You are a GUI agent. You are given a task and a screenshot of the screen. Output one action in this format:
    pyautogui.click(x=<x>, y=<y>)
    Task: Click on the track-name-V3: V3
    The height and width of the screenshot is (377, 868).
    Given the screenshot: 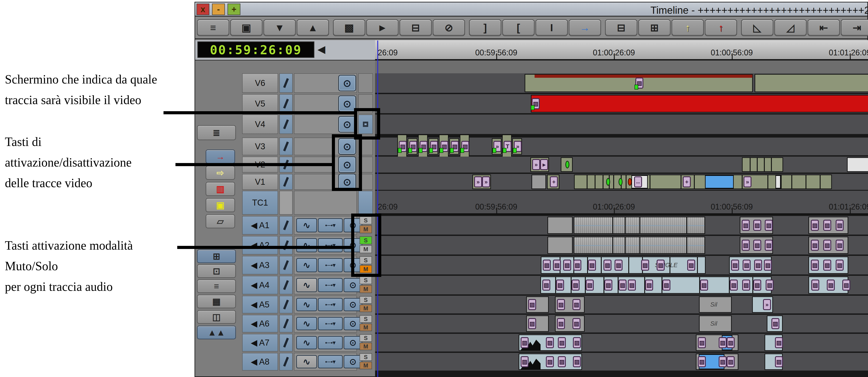 What is the action you would take?
    pyautogui.click(x=260, y=146)
    